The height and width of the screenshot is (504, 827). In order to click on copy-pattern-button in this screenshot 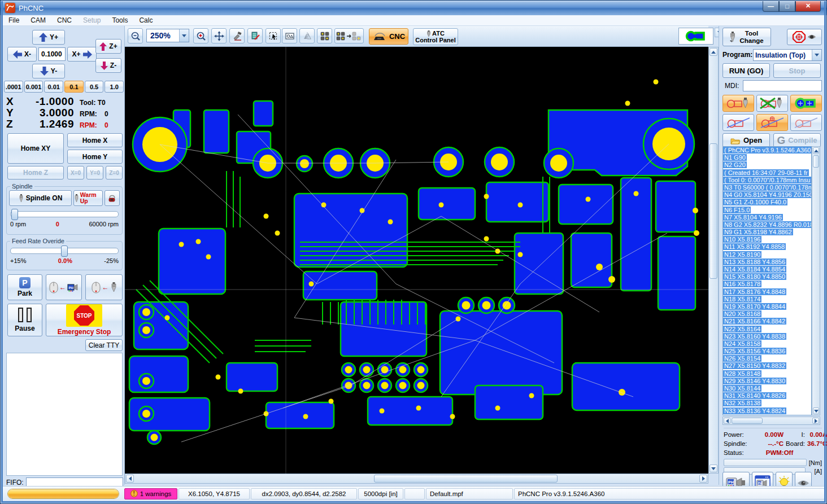, I will do `click(349, 36)`.